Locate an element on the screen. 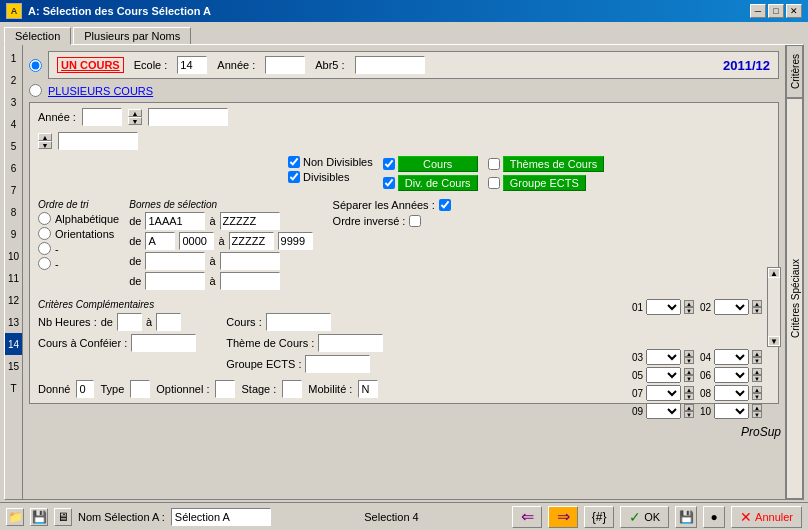  ordre-inverse-check is located at coordinates (415, 221).